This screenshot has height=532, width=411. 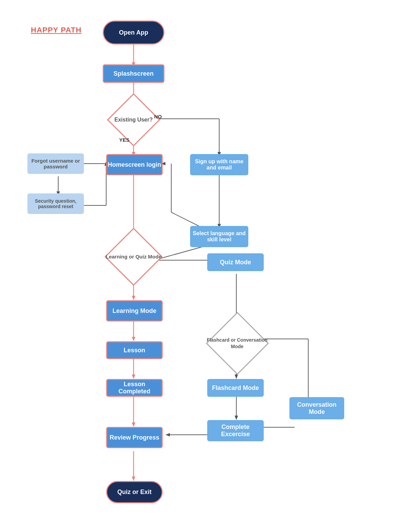 I want to click on security-question-node: Security question, password reset, so click(x=55, y=204).